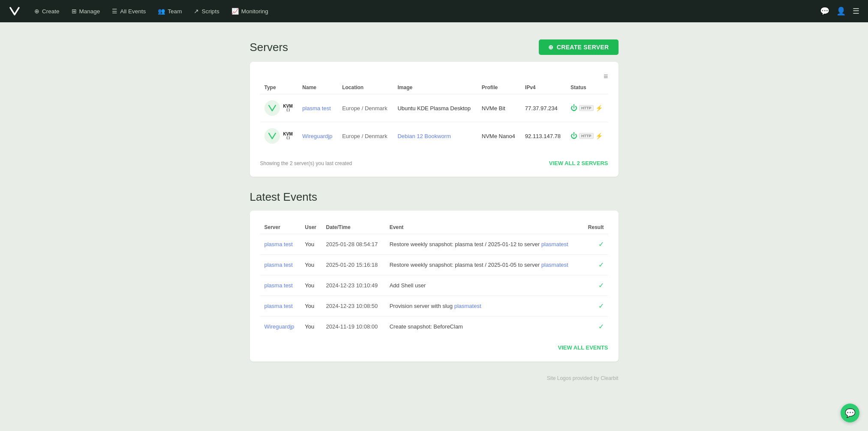 The height and width of the screenshot is (431, 868). I want to click on servers-card: ≡ Type Name Location Image Profile IPv4 …, so click(434, 119).